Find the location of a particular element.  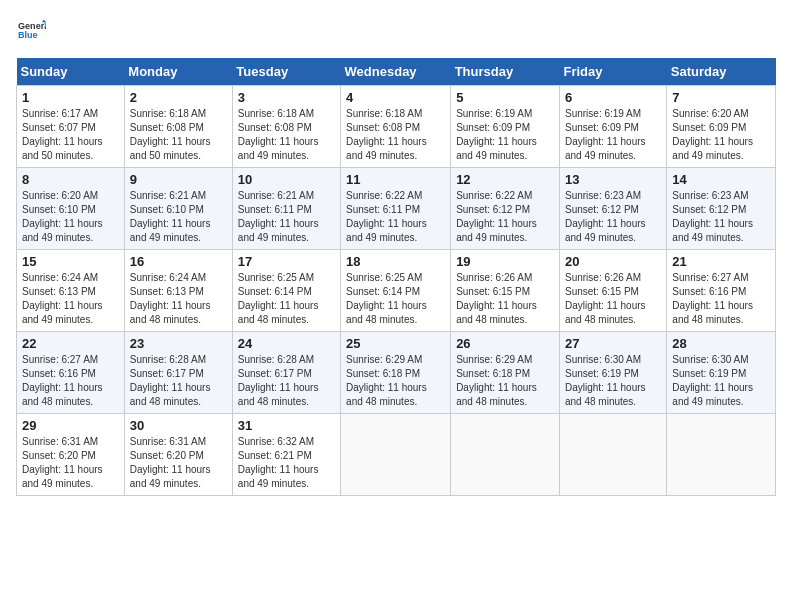

day-number: 24 is located at coordinates (286, 344).